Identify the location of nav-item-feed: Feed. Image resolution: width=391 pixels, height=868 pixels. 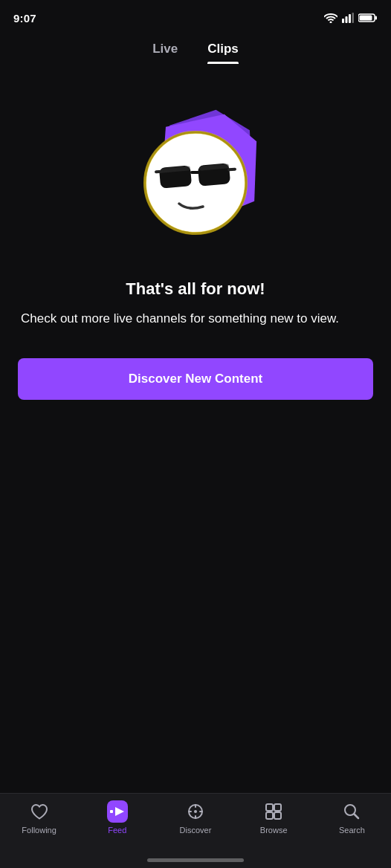
(117, 817).